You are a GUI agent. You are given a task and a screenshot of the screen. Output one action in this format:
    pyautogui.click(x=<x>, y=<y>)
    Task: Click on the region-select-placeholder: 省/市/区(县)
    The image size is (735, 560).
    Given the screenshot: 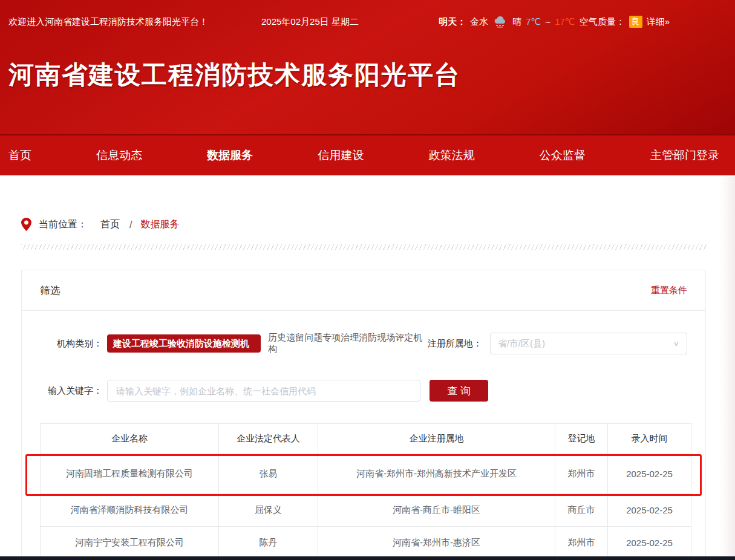 What is the action you would take?
    pyautogui.click(x=586, y=343)
    